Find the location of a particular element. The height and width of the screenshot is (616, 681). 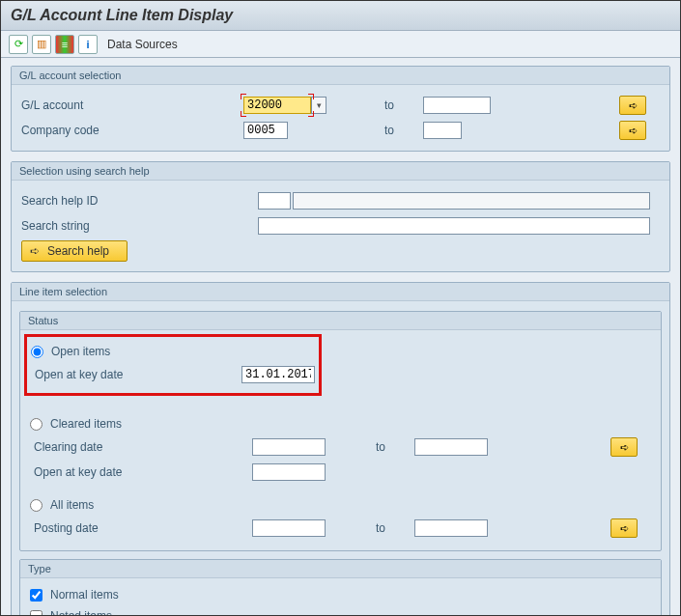

company-code-range-button: ➪ is located at coordinates (633, 130).